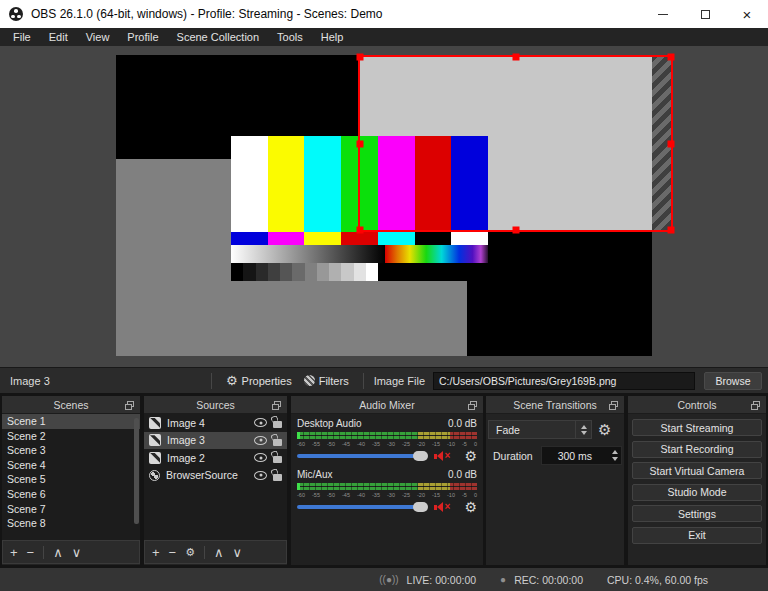 The width and height of the screenshot is (768, 591). Describe the element at coordinates (697, 536) in the screenshot. I see `exit-button: Exit` at that location.